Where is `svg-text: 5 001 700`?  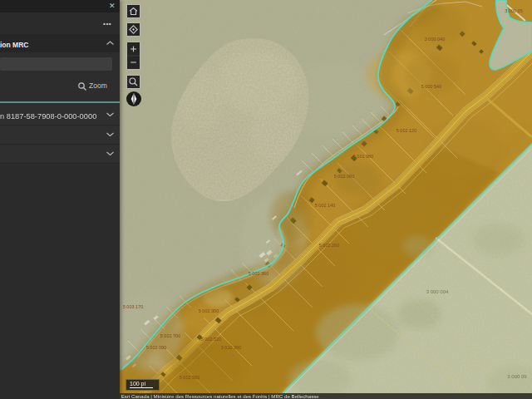 svg-text: 5 001 700 is located at coordinates (170, 336).